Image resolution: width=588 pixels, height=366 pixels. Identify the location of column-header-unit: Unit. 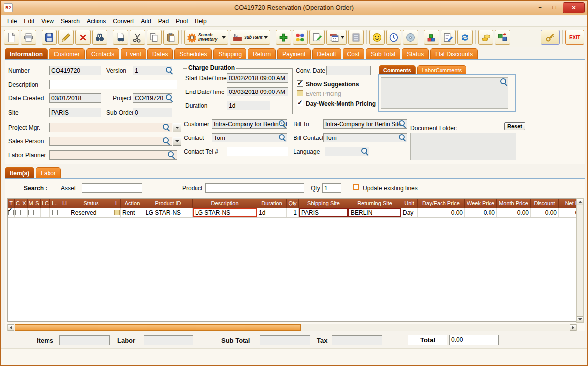
(410, 203).